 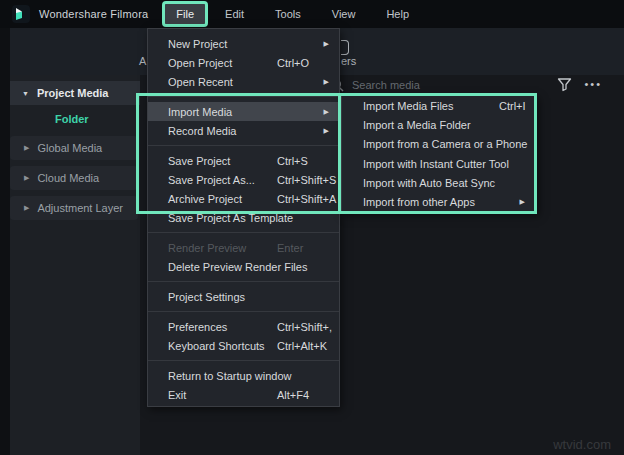 What do you see at coordinates (244, 130) in the screenshot?
I see `menu-item-record-media: Record Media▶` at bounding box center [244, 130].